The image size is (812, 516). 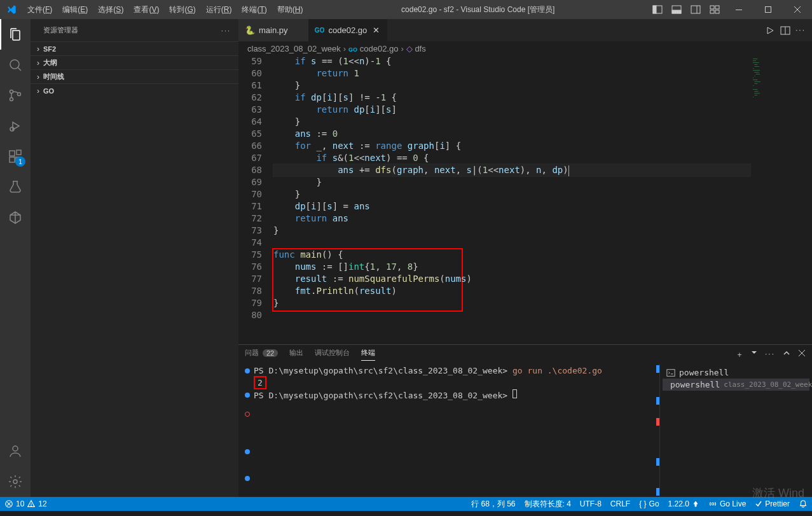 What do you see at coordinates (15, 218) in the screenshot?
I see `tanzu-icon` at bounding box center [15, 218].